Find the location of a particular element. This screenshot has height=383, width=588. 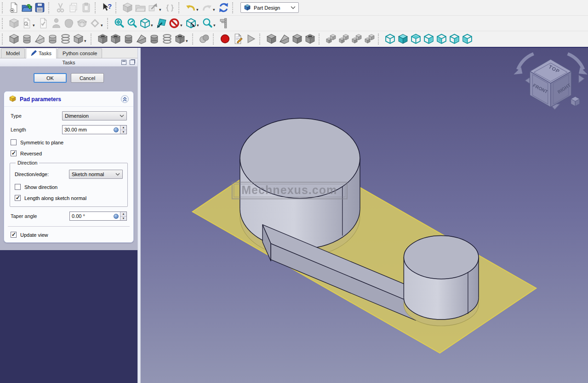

length-input: 30.00 mm ▲ ▼ is located at coordinates (95, 130).